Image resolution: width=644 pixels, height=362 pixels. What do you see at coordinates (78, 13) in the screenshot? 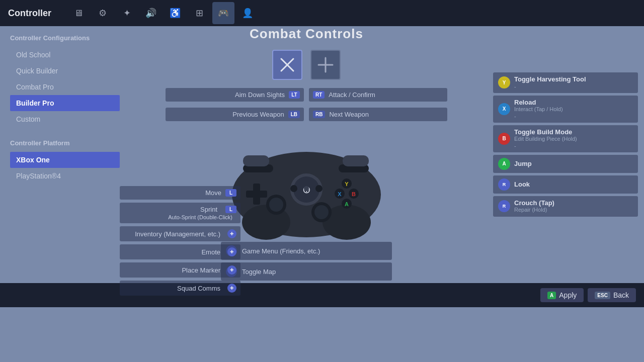
I see `monitor-nav-btn: 🖥` at bounding box center [78, 13].